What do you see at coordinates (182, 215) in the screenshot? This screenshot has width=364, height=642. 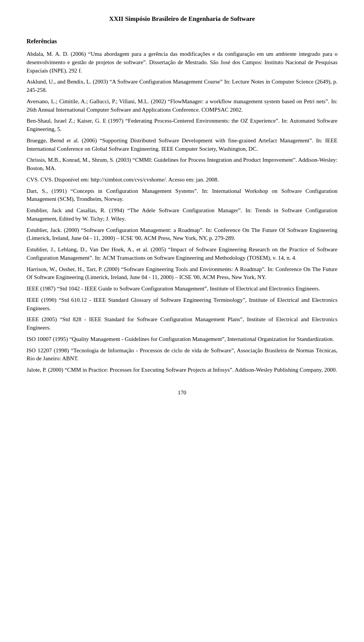 I see `ref-estublier1994: Estublier, Jack and Casallas, R. (1994) …` at bounding box center [182, 215].